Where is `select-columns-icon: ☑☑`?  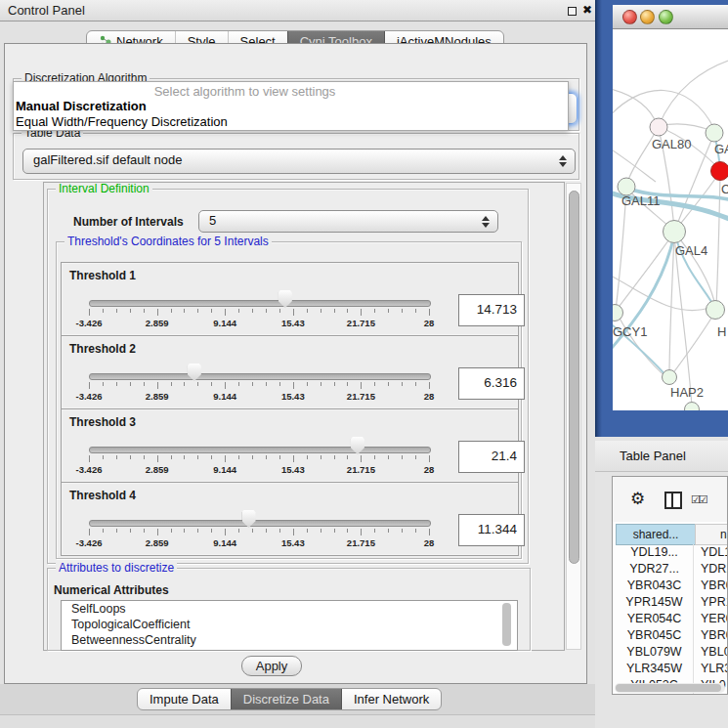 select-columns-icon: ☑☑ is located at coordinates (699, 500).